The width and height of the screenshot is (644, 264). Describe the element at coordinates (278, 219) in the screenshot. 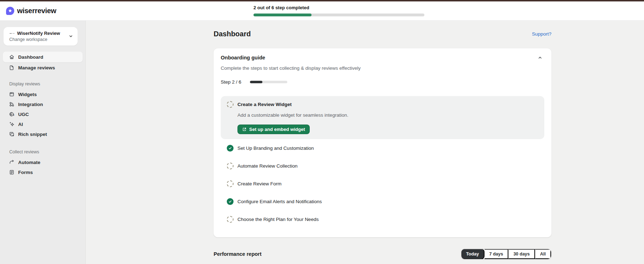

I see `step-title: Choose the Right Plan for Your Needs` at that location.